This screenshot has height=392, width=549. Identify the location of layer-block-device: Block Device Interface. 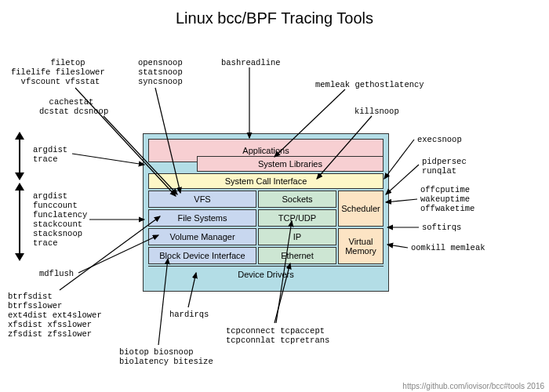
(202, 256).